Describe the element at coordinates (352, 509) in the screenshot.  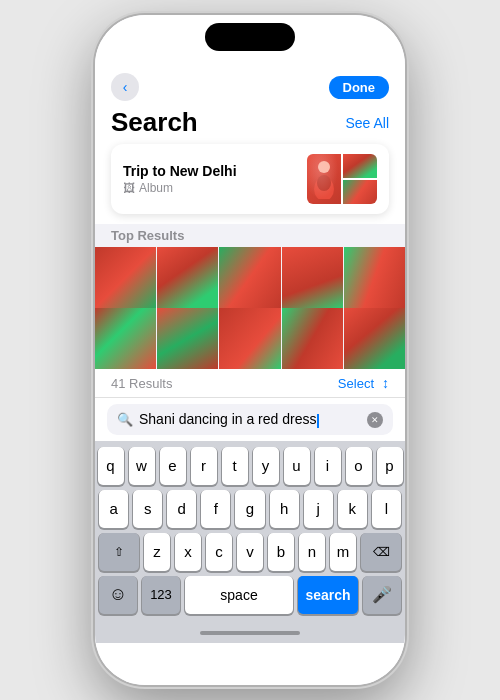
I see `key-k: k` at that location.